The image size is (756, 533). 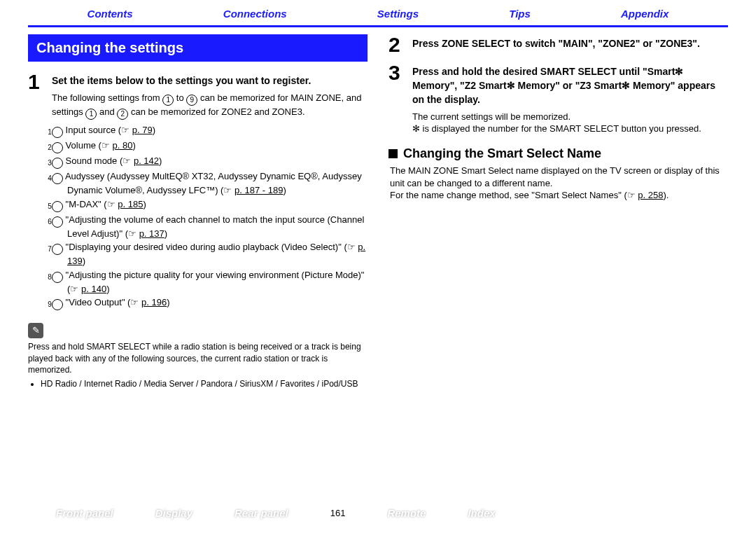 What do you see at coordinates (122, 114) in the screenshot?
I see `circled-2: 2` at bounding box center [122, 114].